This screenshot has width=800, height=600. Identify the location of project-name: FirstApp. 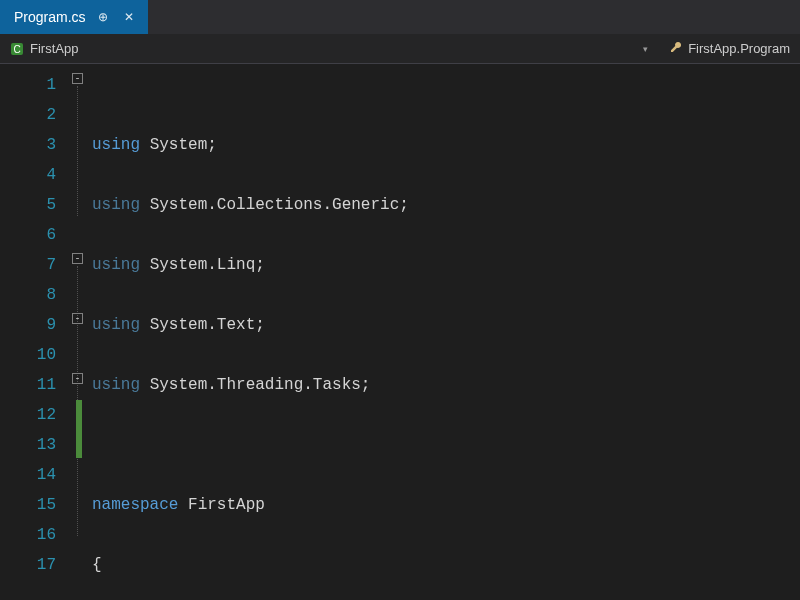
(54, 48).